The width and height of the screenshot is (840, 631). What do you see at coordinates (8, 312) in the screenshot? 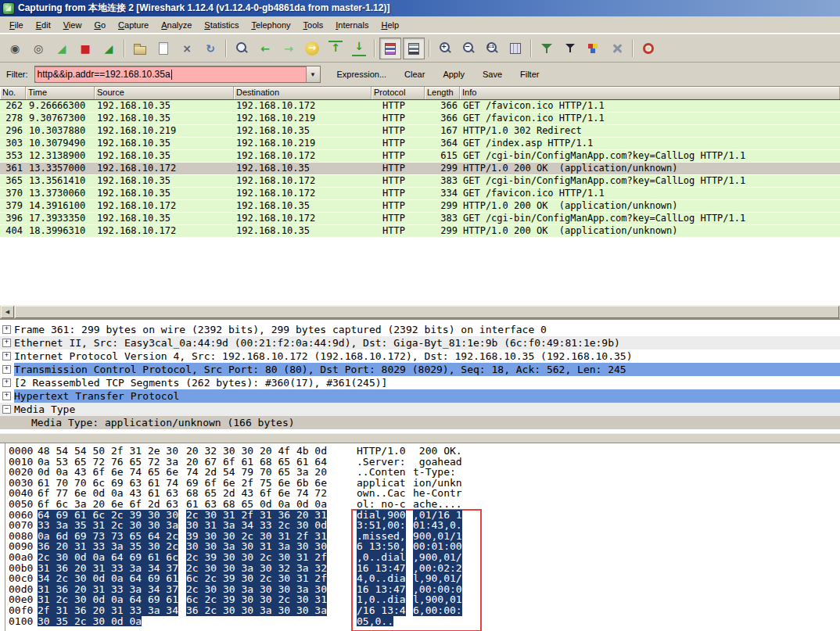
I see `scroll-left-button: ◀` at bounding box center [8, 312].